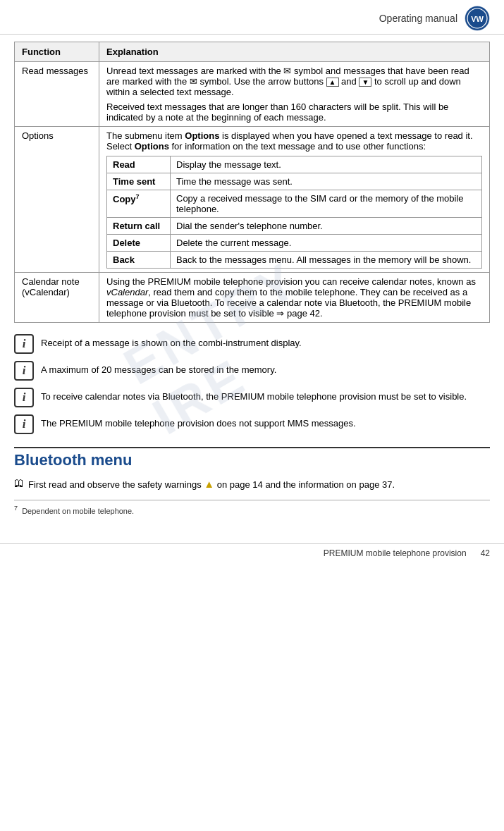  What do you see at coordinates (295, 226) in the screenshot?
I see `option-row-returncall: Return call Dial the sender's telephone …` at bounding box center [295, 226].